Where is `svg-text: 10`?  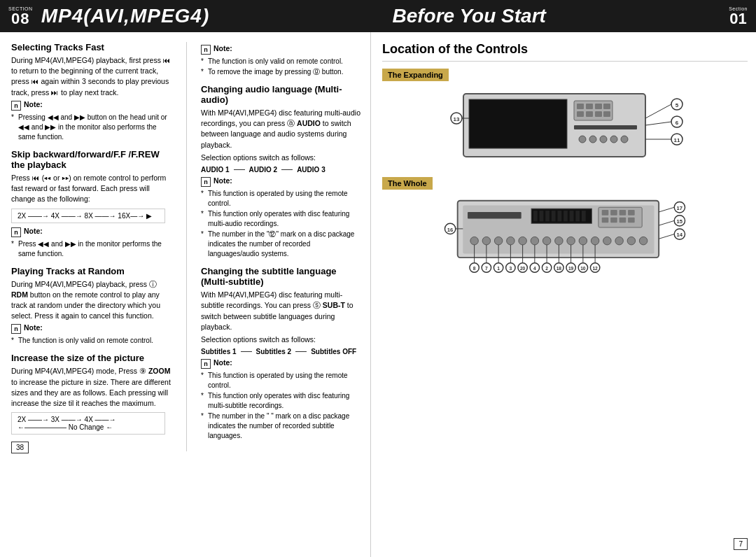 svg-text: 10 is located at coordinates (583, 269).